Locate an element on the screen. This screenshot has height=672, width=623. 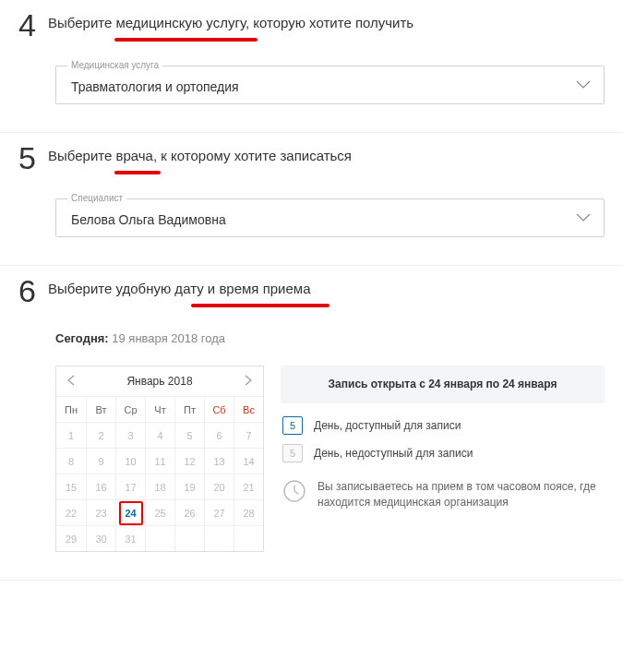
calendar-day-cell: 2 is located at coordinates (101, 435).